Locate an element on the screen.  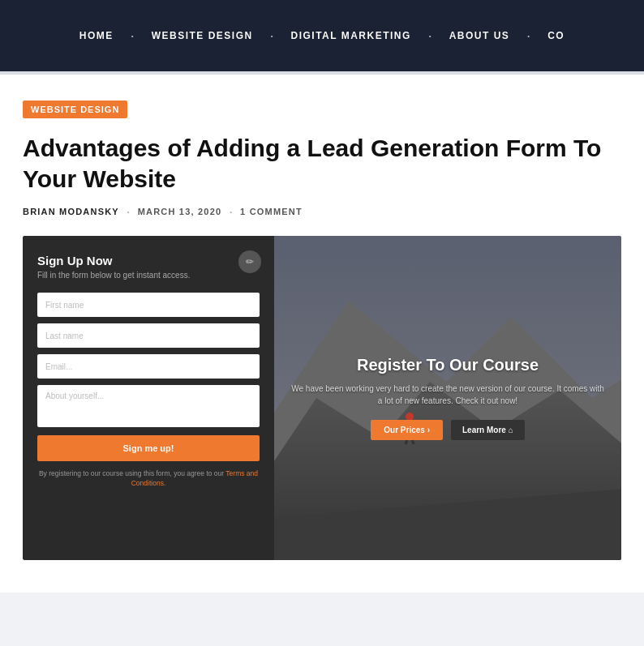
mock-about-textarea: About yourself... is located at coordinates (148, 406).